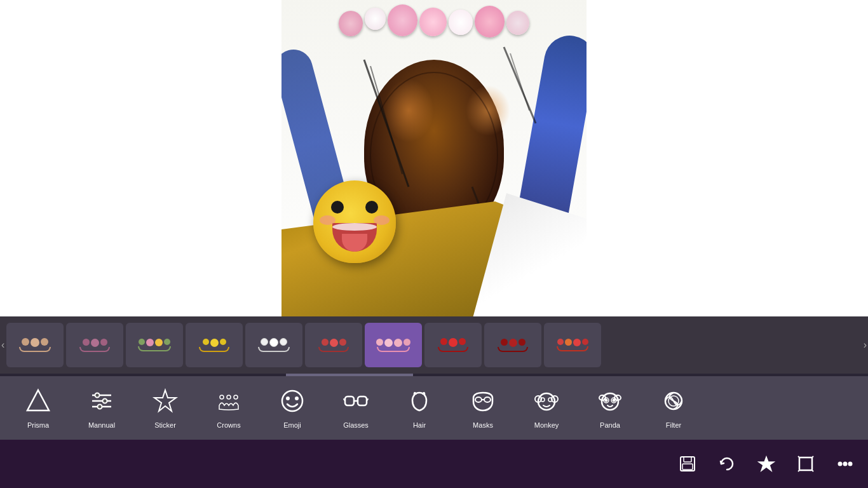 This screenshot has width=868, height=488. Describe the element at coordinates (766, 464) in the screenshot. I see `favorite-button` at that location.